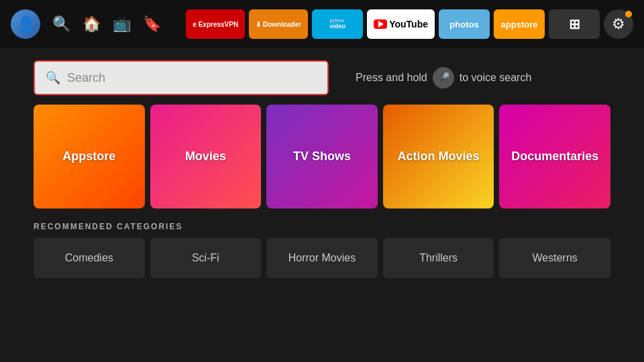 Image resolution: width=644 pixels, height=362 pixels. I want to click on downloader-label: ⬇ Downloader, so click(278, 24).